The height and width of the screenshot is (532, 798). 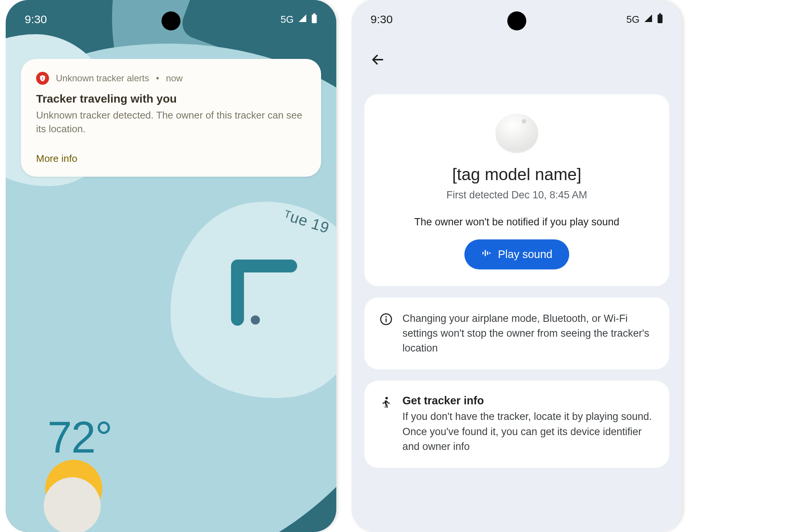 I want to click on notification-body: Unknown tracker detected. The owner of t…, so click(x=171, y=122).